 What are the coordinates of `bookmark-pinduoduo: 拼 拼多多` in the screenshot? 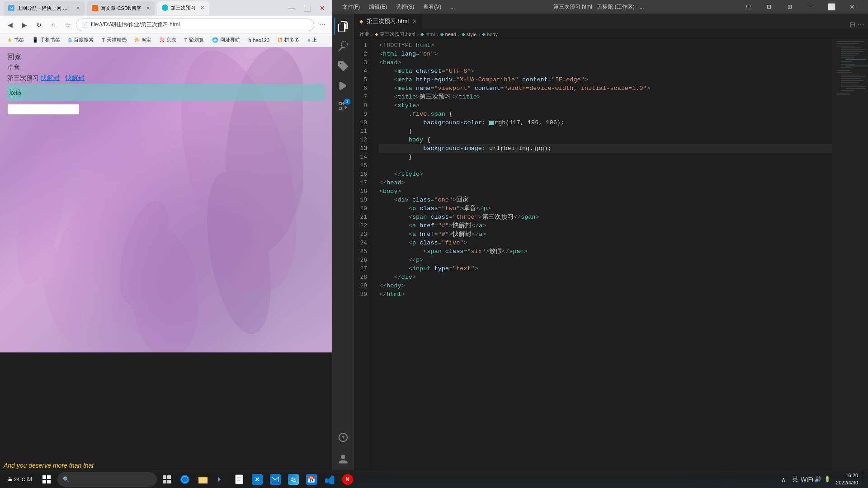 It's located at (288, 40).